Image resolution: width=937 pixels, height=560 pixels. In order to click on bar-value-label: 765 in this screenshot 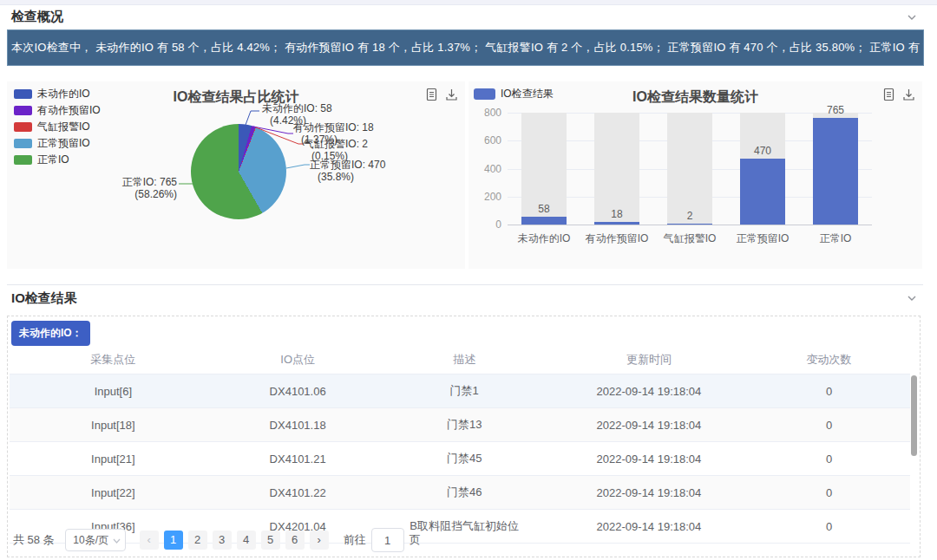, I will do `click(835, 110)`.